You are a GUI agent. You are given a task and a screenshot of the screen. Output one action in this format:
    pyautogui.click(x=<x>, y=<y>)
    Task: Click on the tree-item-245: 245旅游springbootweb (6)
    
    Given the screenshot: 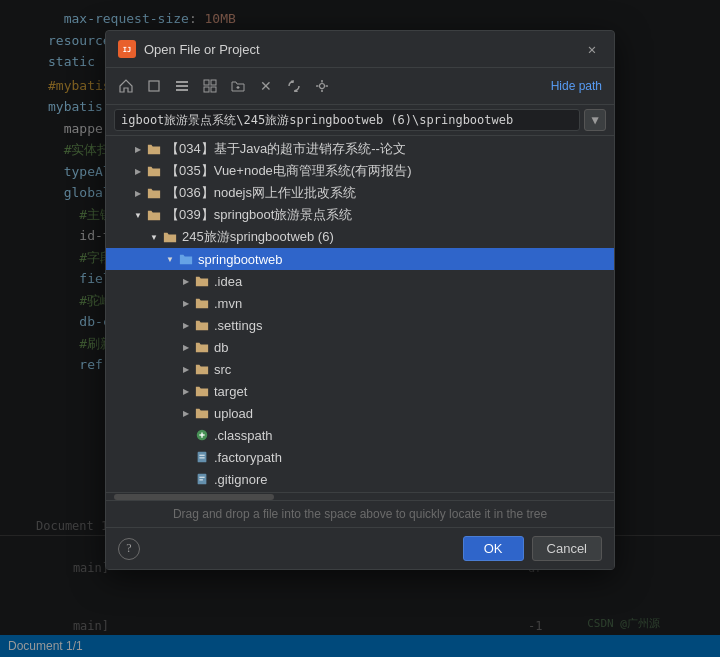 What is the action you would take?
    pyautogui.click(x=360, y=237)
    